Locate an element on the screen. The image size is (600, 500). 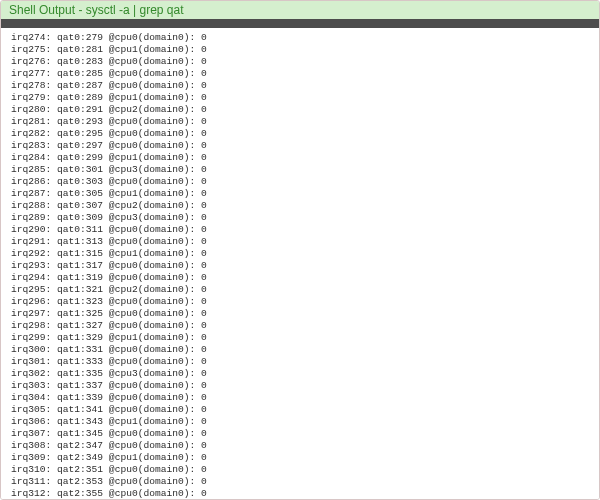
shell-output-subheader is located at coordinates (300, 24).